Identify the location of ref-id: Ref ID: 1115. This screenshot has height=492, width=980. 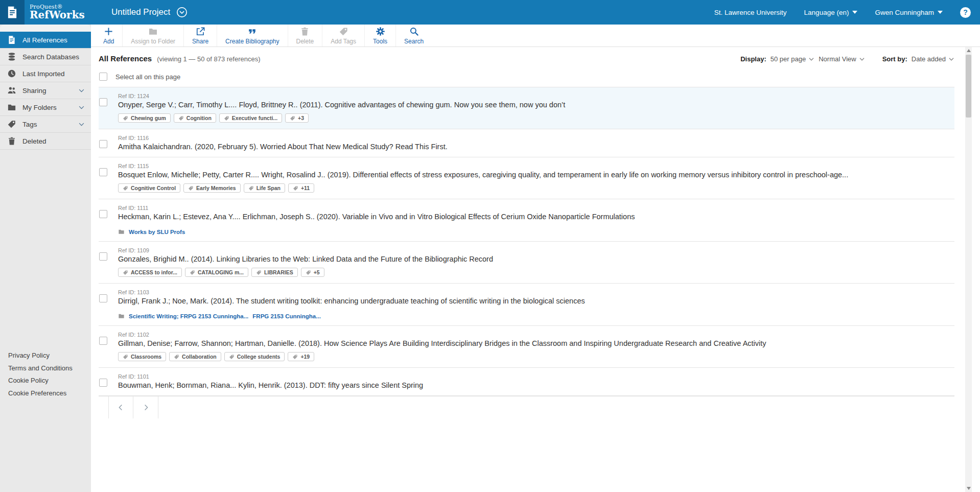
(483, 166).